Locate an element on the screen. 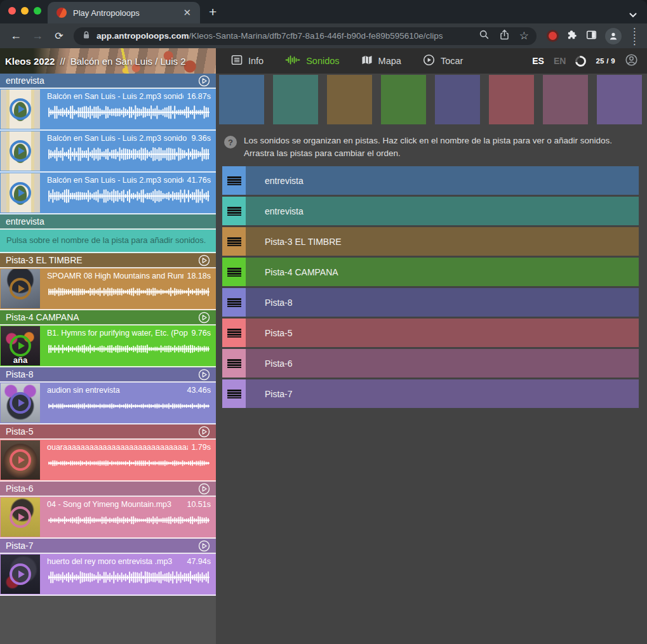 The height and width of the screenshot is (644, 647). side-panel-icon is located at coordinates (592, 36).